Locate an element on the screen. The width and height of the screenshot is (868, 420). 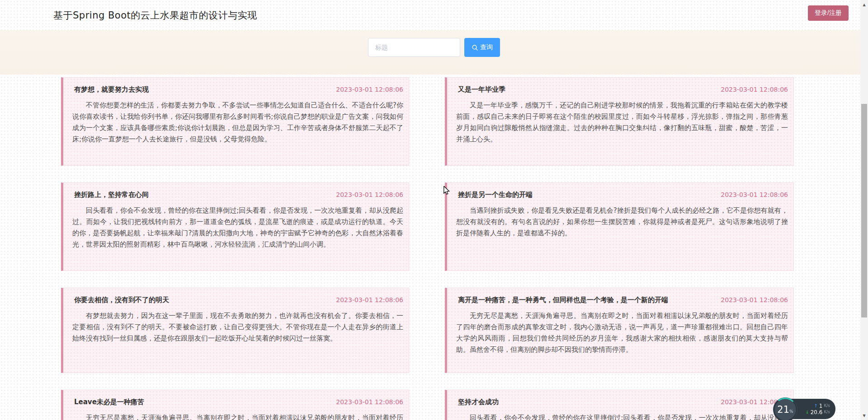
article-title: 又是一年毕业季 is located at coordinates (482, 89).